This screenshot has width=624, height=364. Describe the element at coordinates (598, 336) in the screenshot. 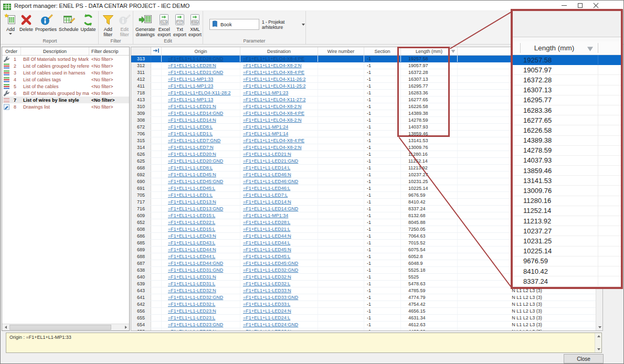

I see `status-scroll-up-button` at that location.